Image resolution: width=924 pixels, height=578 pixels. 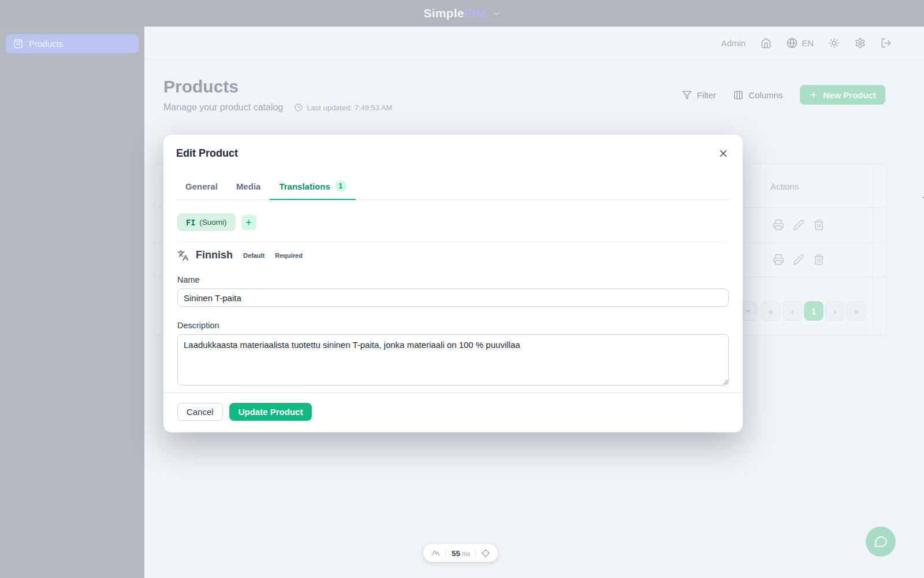 I want to click on tab-media: Media, so click(x=248, y=187).